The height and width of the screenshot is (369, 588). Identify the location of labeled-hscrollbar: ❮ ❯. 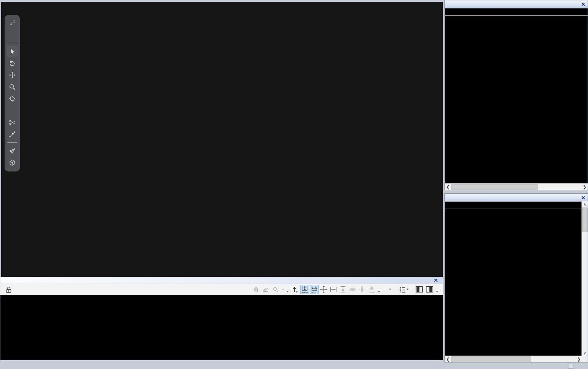
(516, 187).